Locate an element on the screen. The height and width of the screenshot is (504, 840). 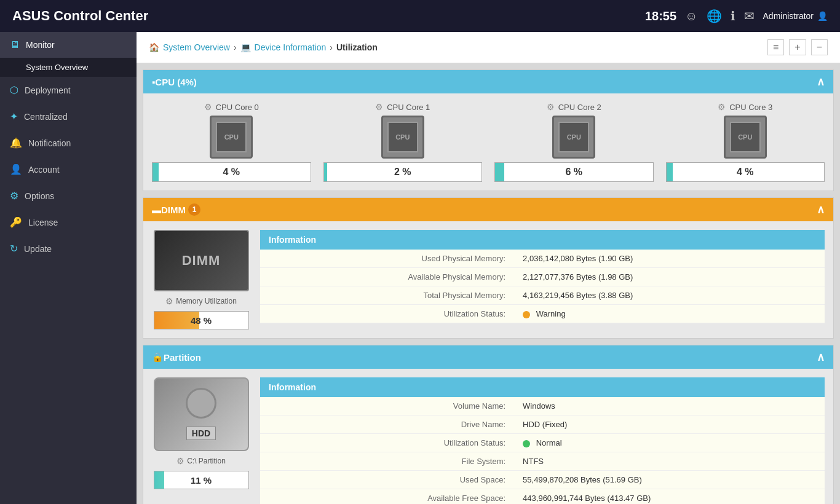
hdd-img-content: HDD is located at coordinates (201, 414).